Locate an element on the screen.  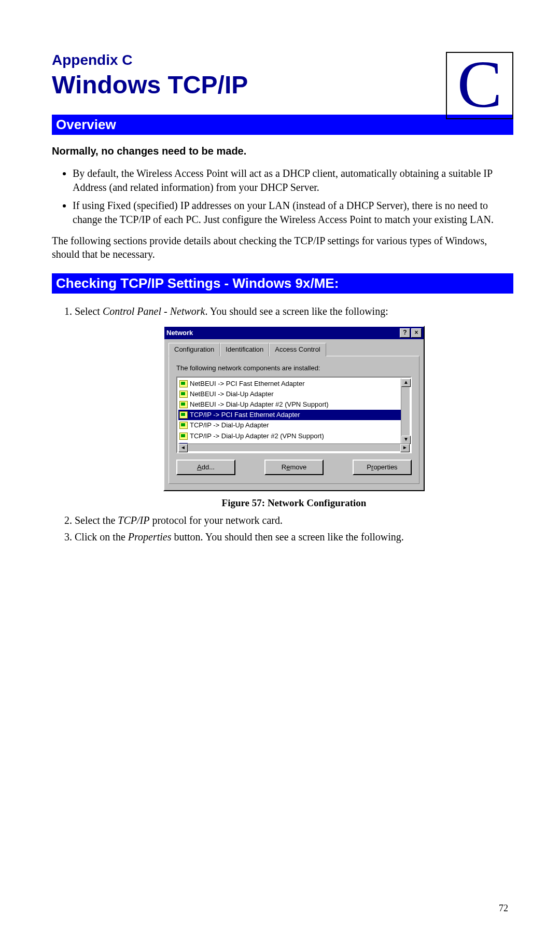
overview-bullet: If using Fixed (specified) IP addresses … is located at coordinates (293, 213).